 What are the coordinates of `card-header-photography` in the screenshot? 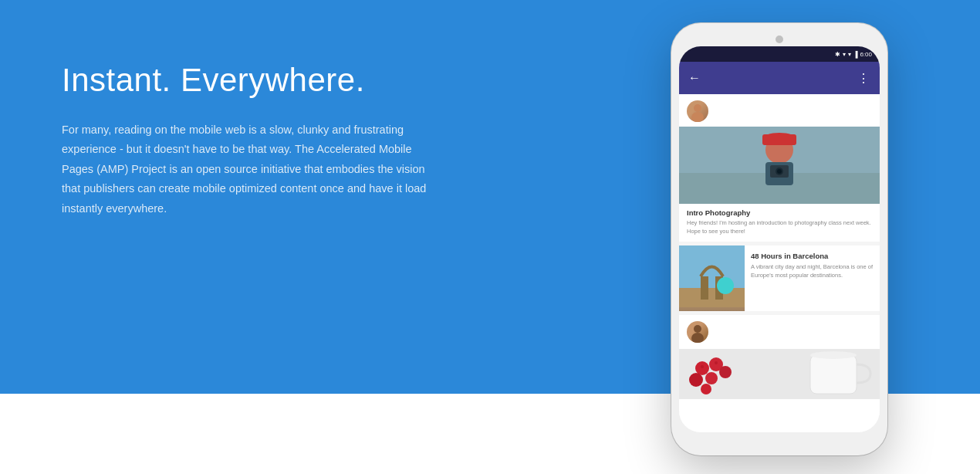 It's located at (779, 110).